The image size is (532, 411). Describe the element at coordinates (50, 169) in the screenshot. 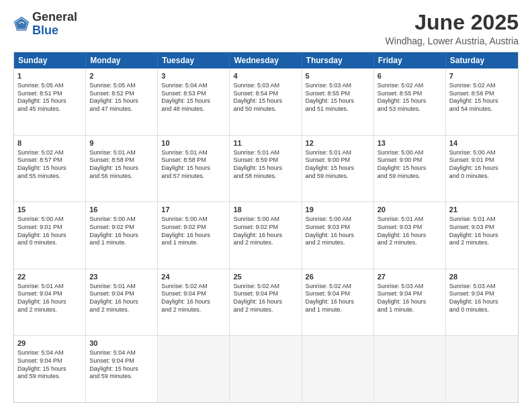

I see `calendar-cell: 8Sunrise: 5:02 AMSunset: 8:57 PMDaylight…` at that location.